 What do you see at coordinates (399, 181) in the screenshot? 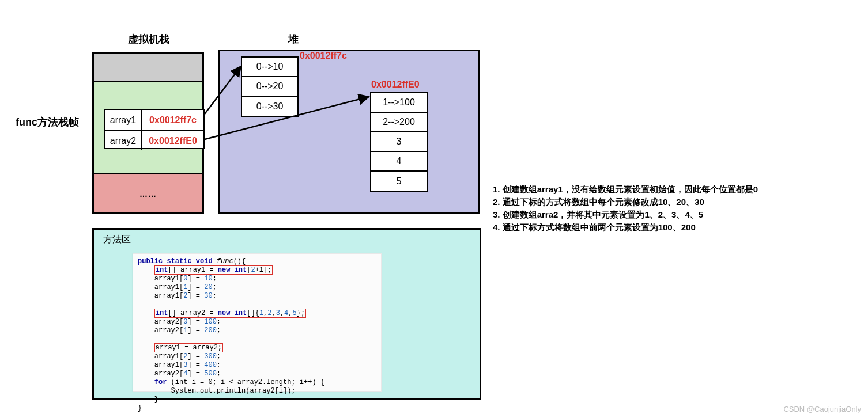
I see `array-cell: 5` at bounding box center [399, 181].